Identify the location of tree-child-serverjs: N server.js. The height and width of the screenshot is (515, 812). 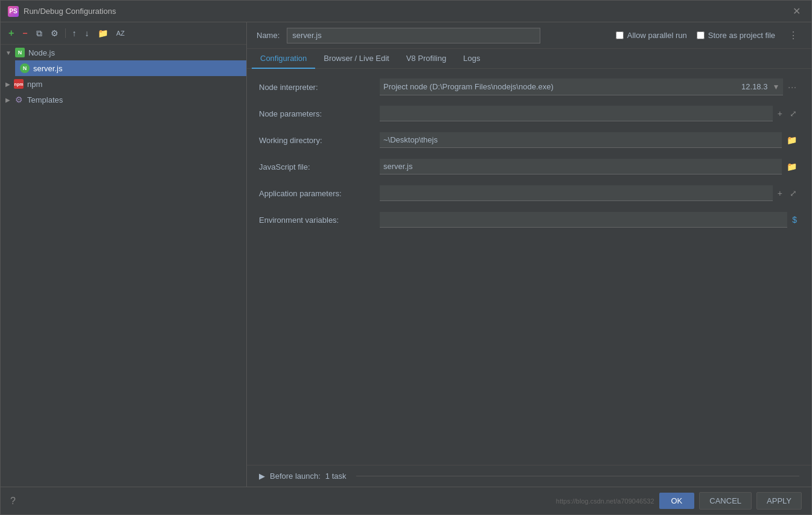
(123, 68).